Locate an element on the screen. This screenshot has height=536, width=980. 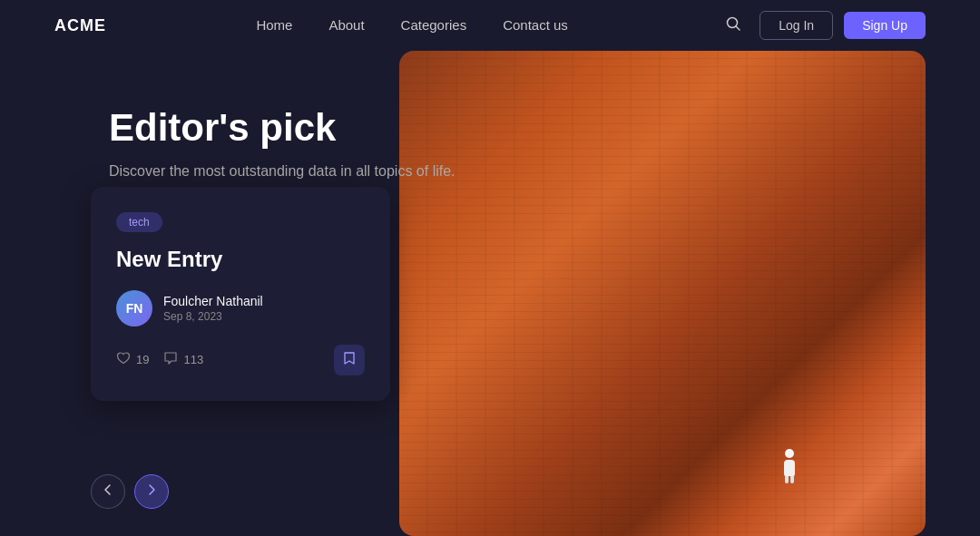
hero-subtitle: Discover the most outstanding data in al… is located at coordinates (282, 171).